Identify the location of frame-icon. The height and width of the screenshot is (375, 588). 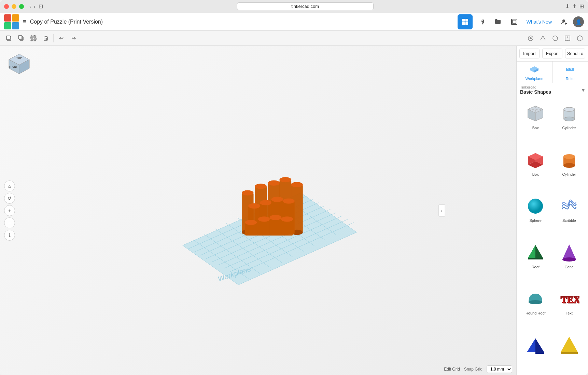
(514, 22).